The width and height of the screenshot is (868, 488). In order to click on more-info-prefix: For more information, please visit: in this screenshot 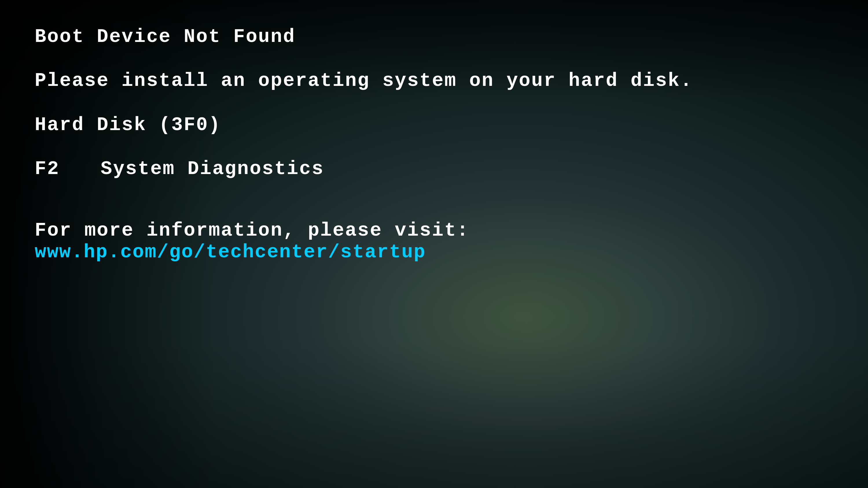, I will do `click(252, 230)`.